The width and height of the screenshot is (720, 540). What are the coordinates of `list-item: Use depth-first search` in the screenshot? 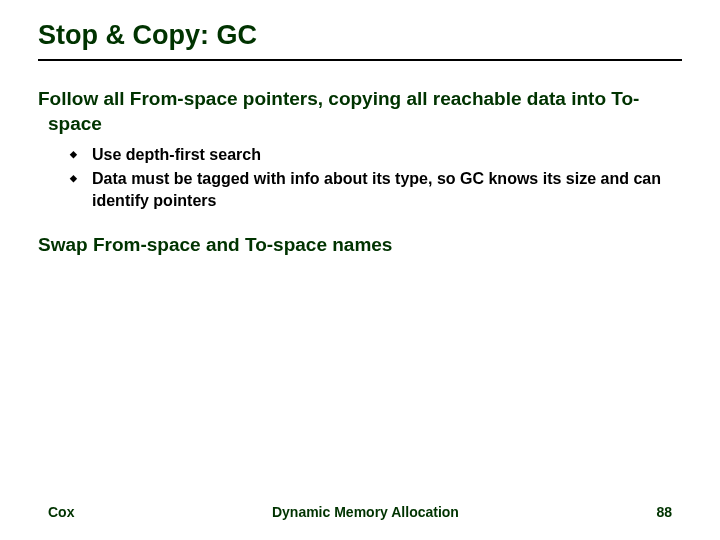 It's located at (376, 155).